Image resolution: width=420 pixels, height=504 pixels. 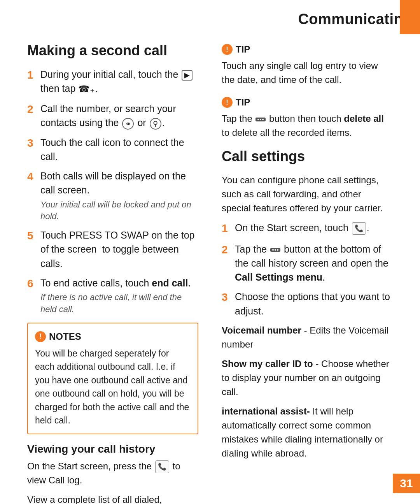 I want to click on tip2-header: ! TIP, so click(x=307, y=102).